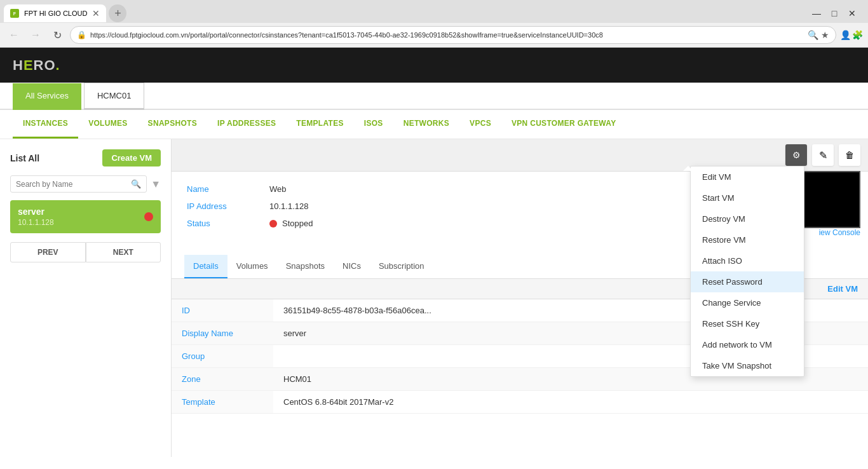 The image size is (868, 469). Describe the element at coordinates (222, 311) in the screenshot. I see `detail-label-id: ID` at that location.